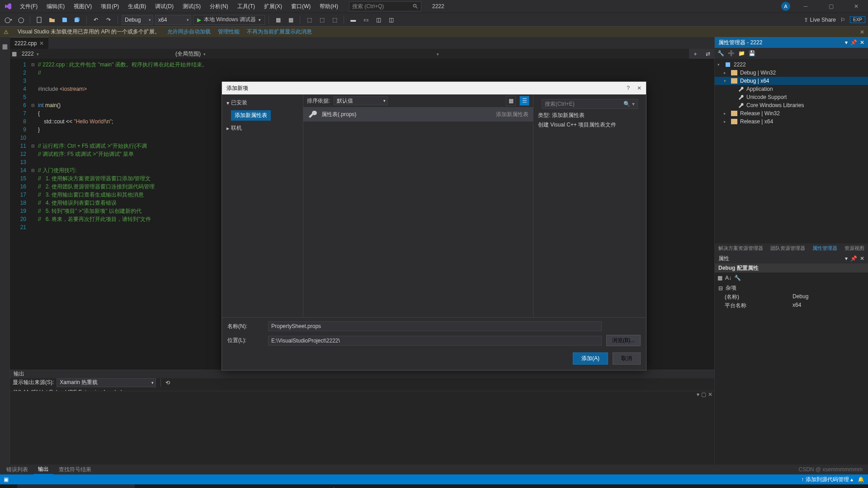 The height and width of the screenshot is (488, 868). Describe the element at coordinates (385, 6) in the screenshot. I see `quick-search: 搜索 (Ctrl+Q)` at that location.